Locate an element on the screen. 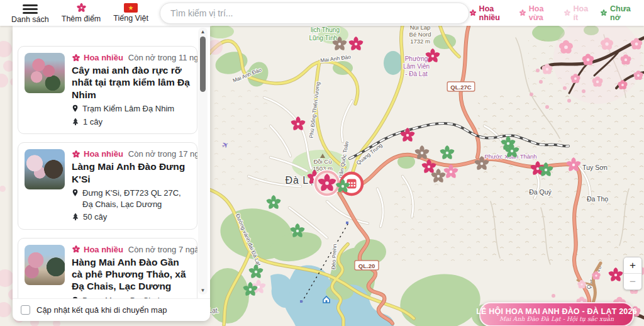 Image resolution: width=644 pixels, height=326 pixels. scrollbar: ▲ ▼ is located at coordinates (203, 161).